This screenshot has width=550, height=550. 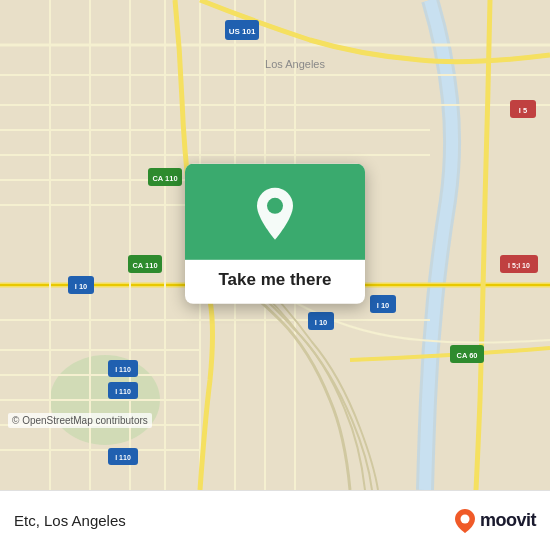 What do you see at coordinates (468, 356) in the screenshot?
I see `svg-text: CA 60` at bounding box center [468, 356].